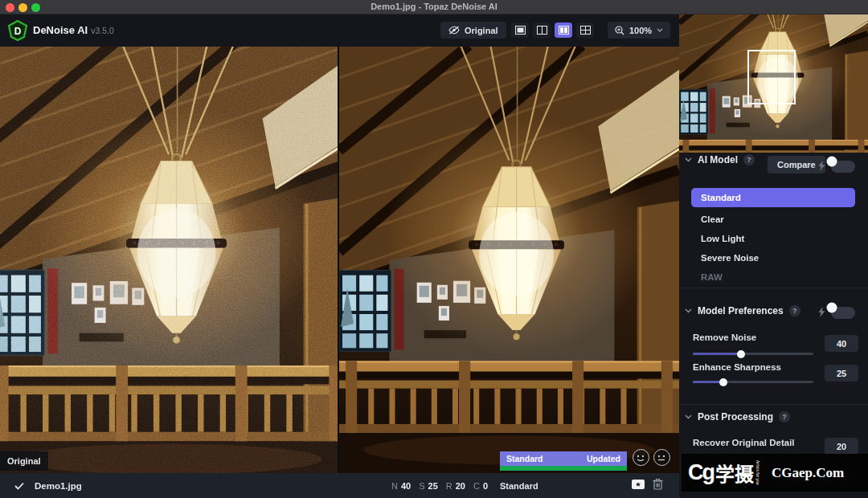  Describe the element at coordinates (434, 7) in the screenshot. I see `macos-titlebar: Demo1.jpg - Topaz DeNoise AI` at that location.